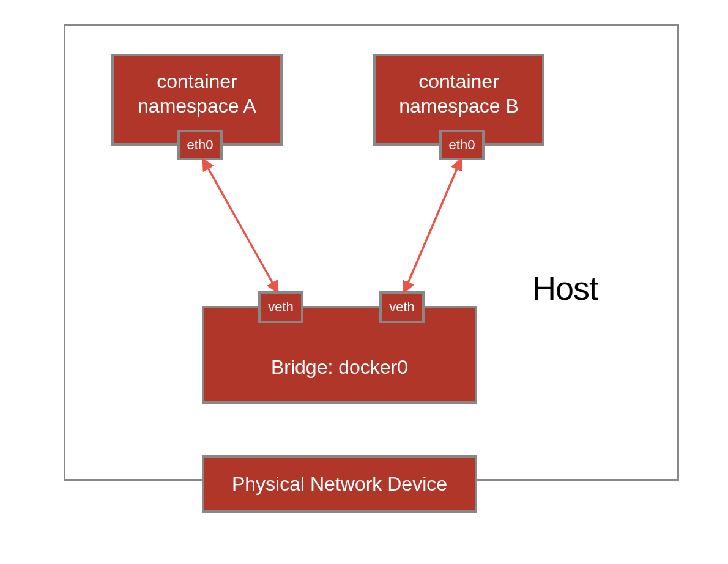  I want to click on container-b-line2: namespace B, so click(459, 106).